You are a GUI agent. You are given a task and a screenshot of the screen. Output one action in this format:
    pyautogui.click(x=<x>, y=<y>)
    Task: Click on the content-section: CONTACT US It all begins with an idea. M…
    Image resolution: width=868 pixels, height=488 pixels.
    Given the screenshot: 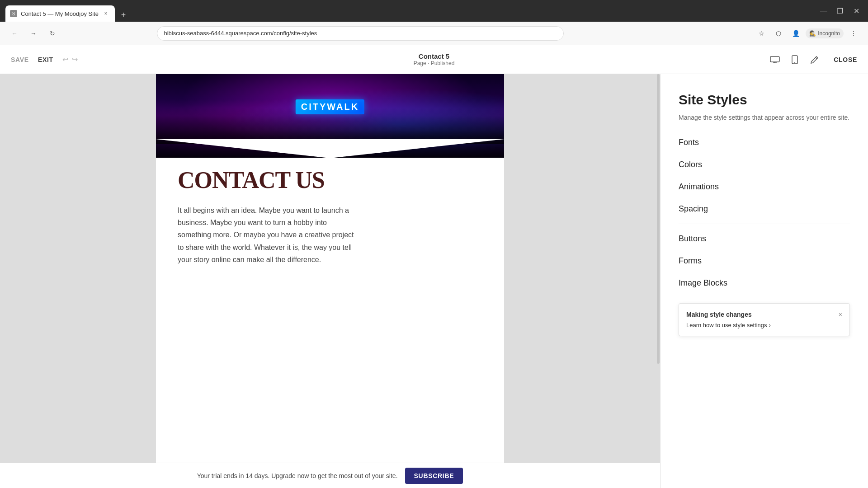 What is the action you would take?
    pyautogui.click(x=330, y=221)
    